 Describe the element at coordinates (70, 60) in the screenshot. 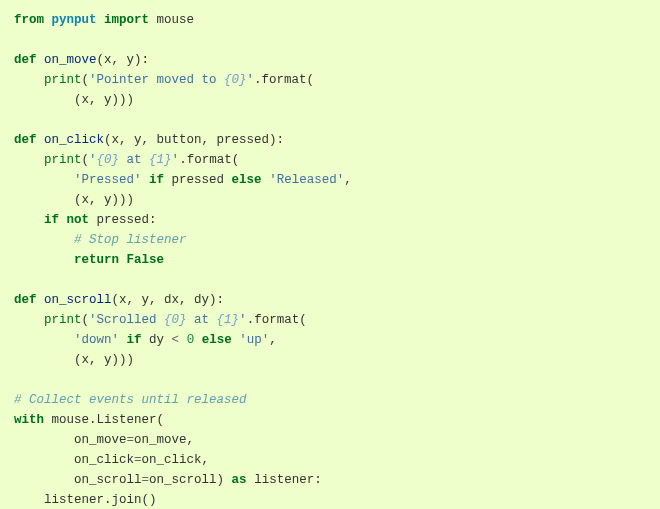

I see `func-on-move: on_move` at that location.